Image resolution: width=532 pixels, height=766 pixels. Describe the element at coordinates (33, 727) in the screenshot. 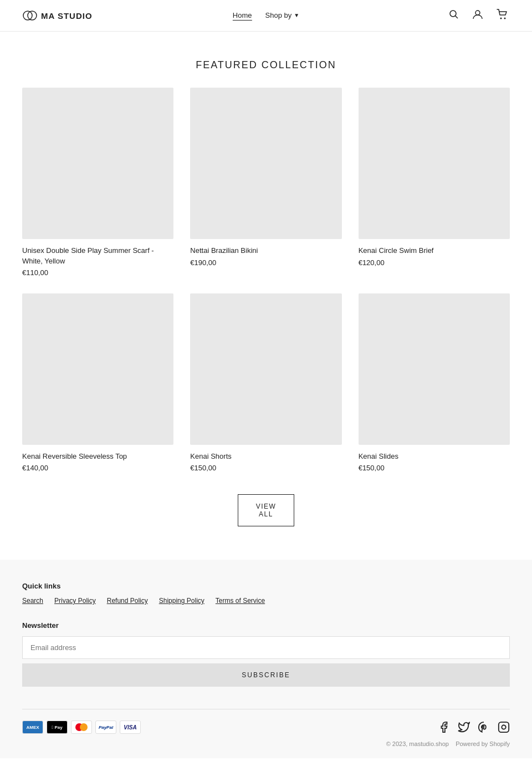

I see `amex-icon: AMEX` at that location.